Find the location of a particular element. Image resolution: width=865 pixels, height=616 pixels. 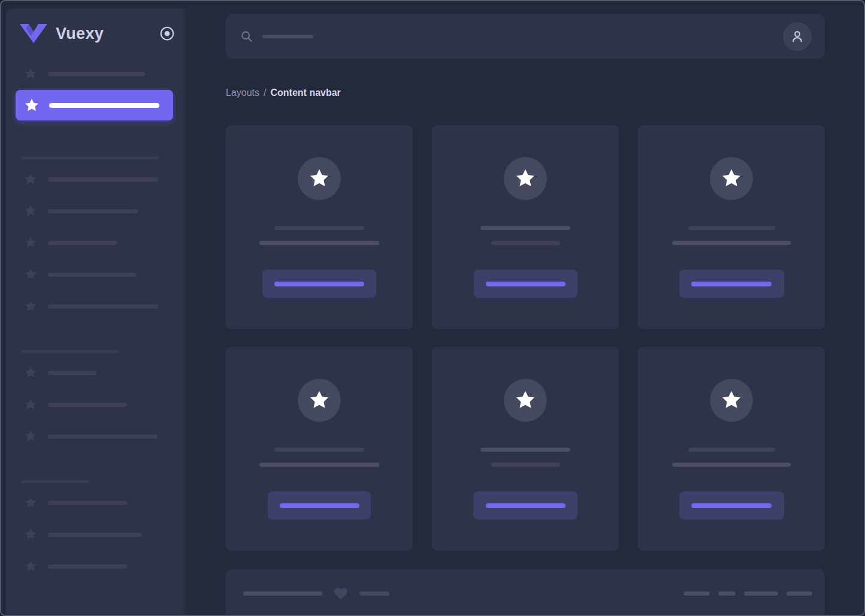

search-input is located at coordinates (512, 37).